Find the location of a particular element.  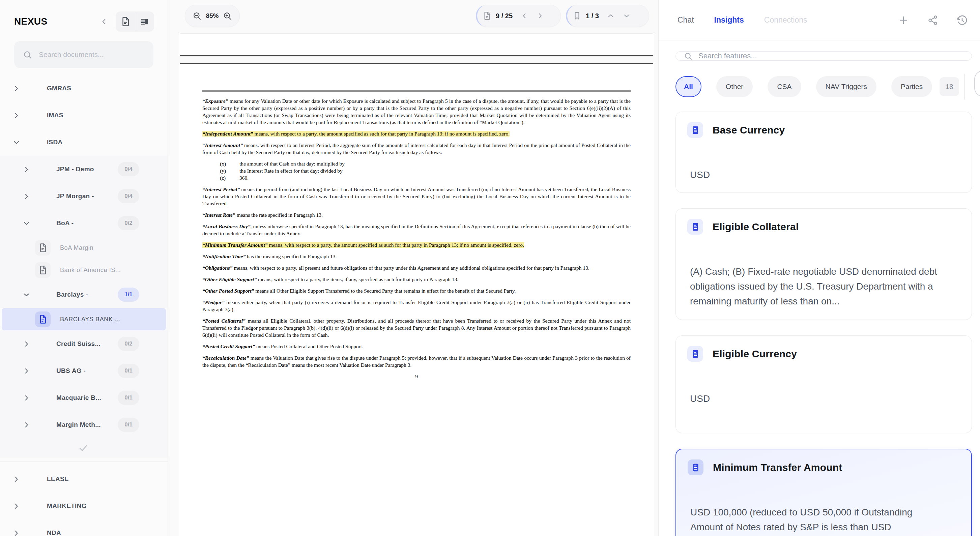

card-header: Eligible Currency is located at coordinates (824, 354).